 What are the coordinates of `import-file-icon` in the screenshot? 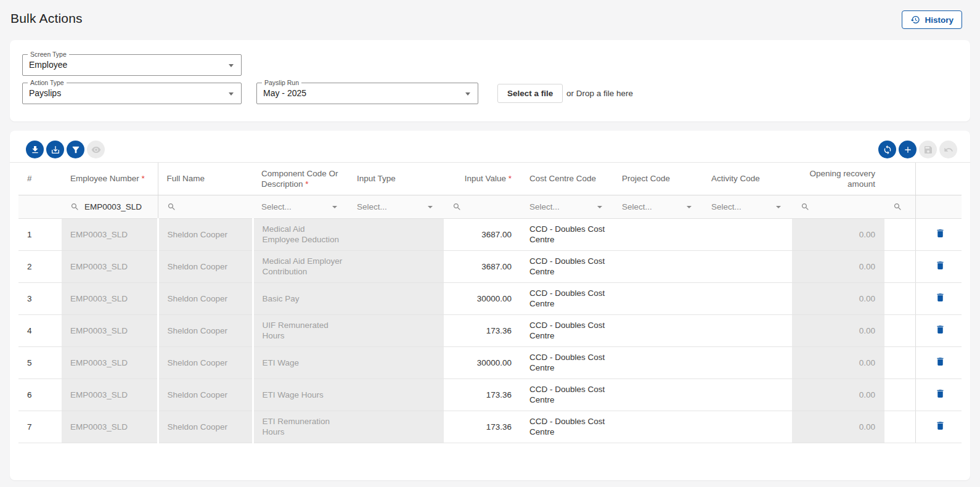 It's located at (55, 150).